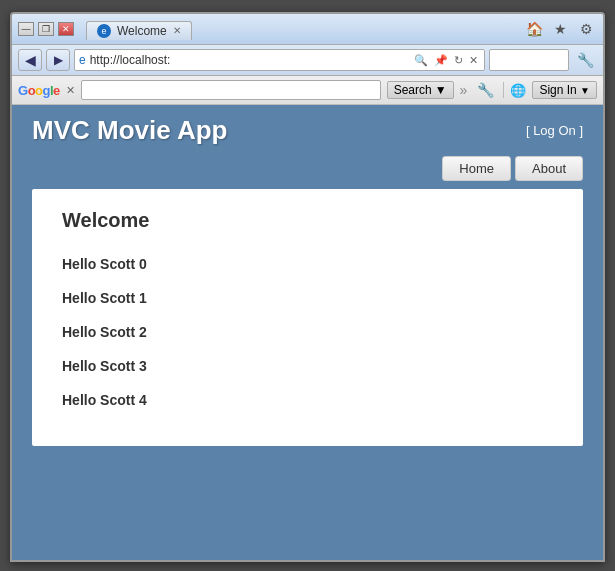 The width and height of the screenshot is (615, 571). What do you see at coordinates (413, 90) in the screenshot?
I see `search-text: Search` at bounding box center [413, 90].